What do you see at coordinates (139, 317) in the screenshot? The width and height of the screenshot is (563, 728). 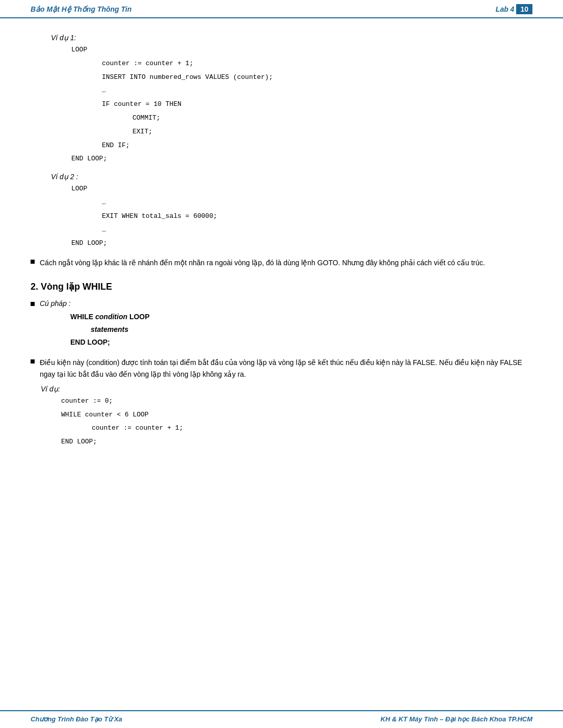 I see `loop-post: LOOP` at bounding box center [139, 317].